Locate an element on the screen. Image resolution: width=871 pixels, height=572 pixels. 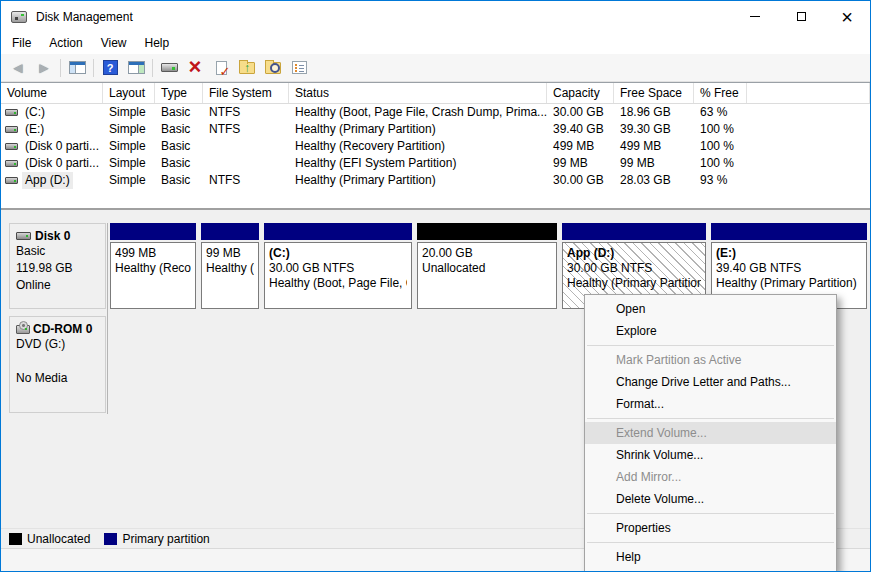
partition-block: 99 MBHealthy (E is located at coordinates (230, 266).